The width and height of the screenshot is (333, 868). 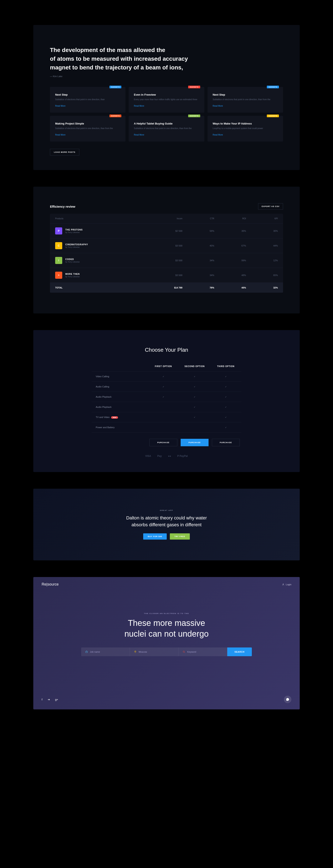 What do you see at coordinates (167, 59) in the screenshot?
I see `quote-line: of atoms to be measured with increased a…` at bounding box center [167, 59].